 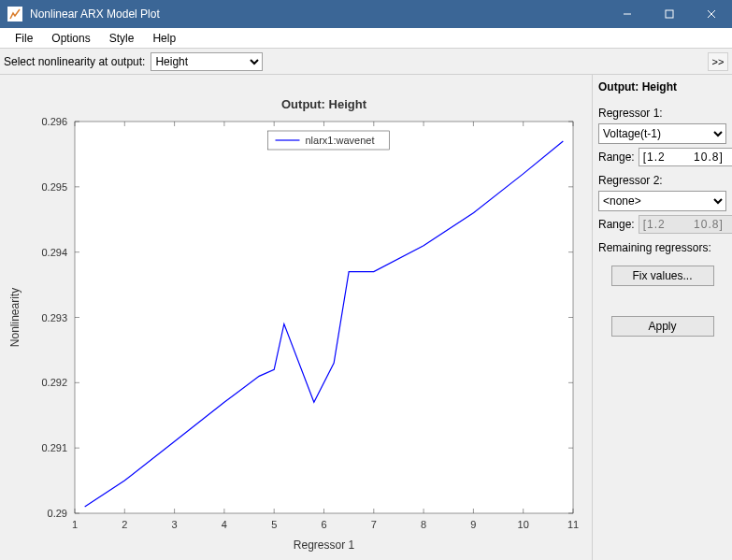 I want to click on minimize-button, so click(x=626, y=14).